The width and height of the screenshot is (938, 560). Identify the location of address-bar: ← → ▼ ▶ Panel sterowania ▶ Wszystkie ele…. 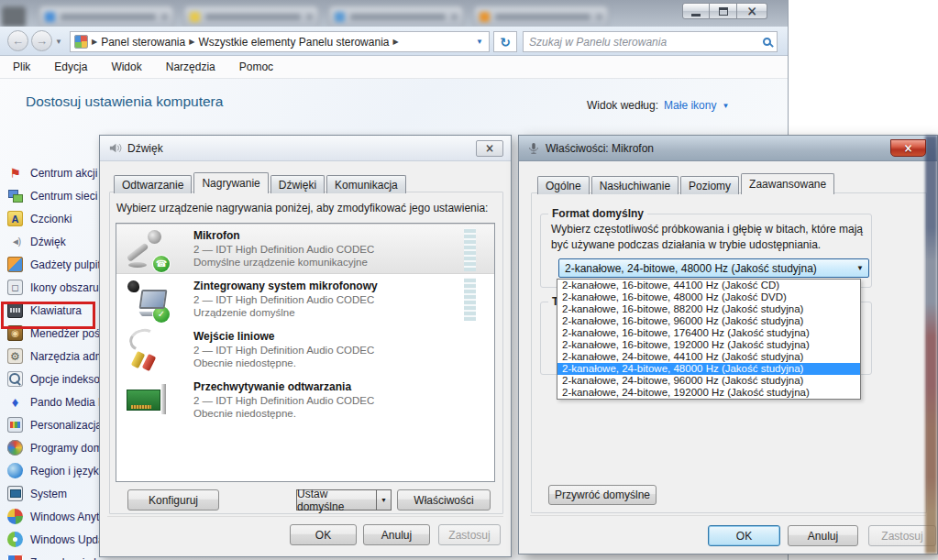
(394, 41).